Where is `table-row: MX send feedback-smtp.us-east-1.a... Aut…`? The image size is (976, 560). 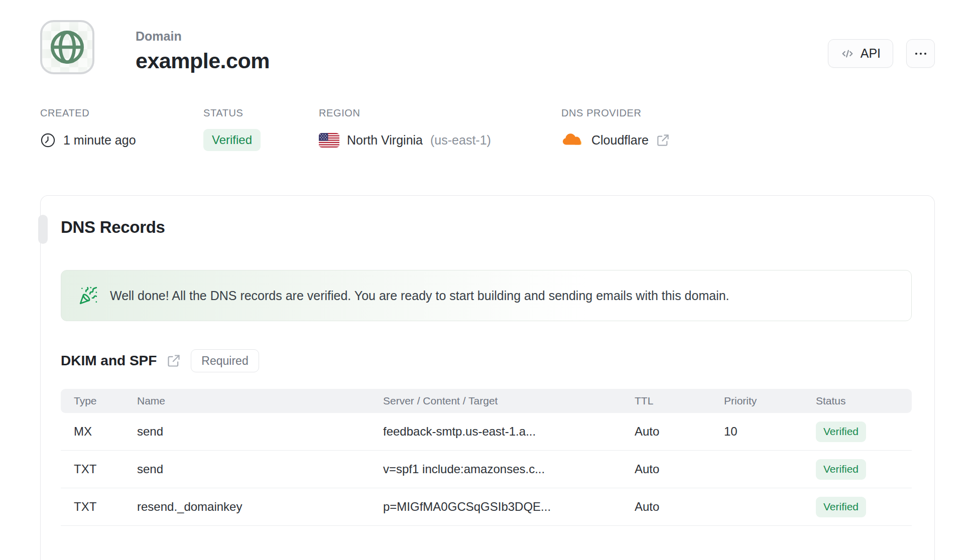 table-row: MX send feedback-smtp.us-east-1.a... Aut… is located at coordinates (486, 432).